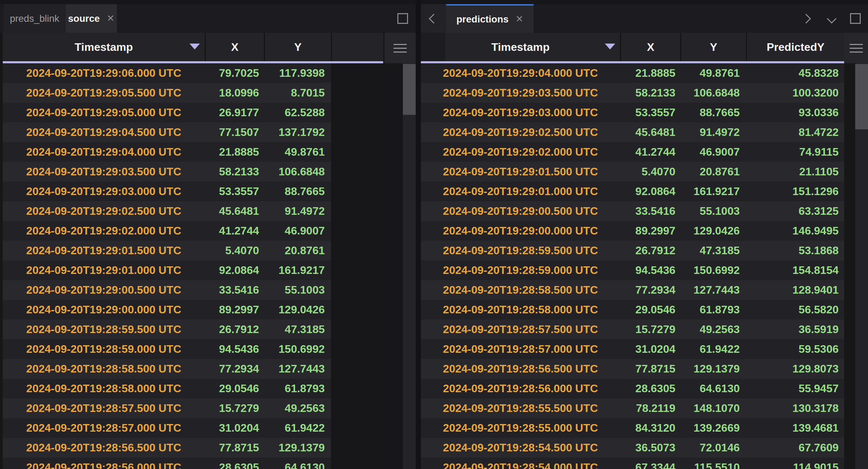  Describe the element at coordinates (650, 152) in the screenshot. I see `cell-x: 41.2744` at that location.